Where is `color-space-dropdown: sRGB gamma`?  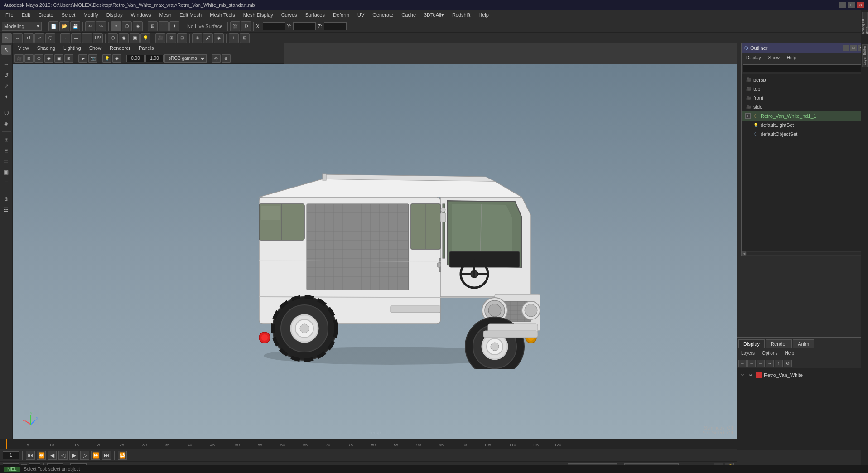
color-space-dropdown: sRGB gamma is located at coordinates (186, 58).